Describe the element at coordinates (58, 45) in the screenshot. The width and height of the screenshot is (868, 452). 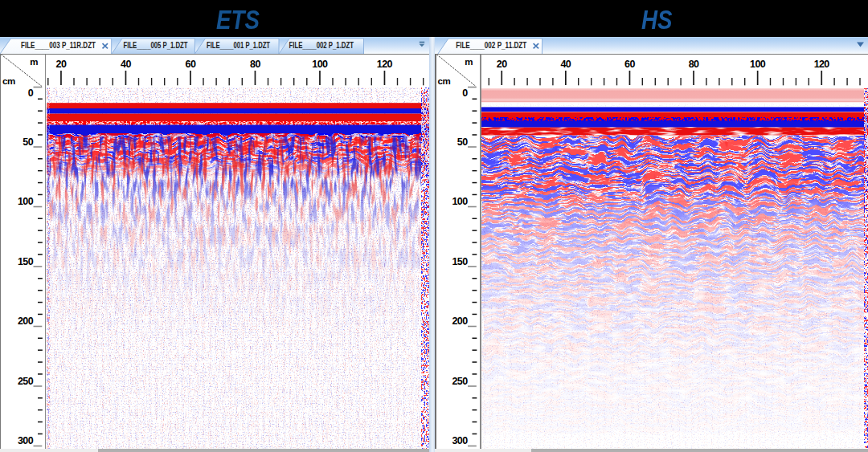
I see `svg-text: FILE____003 P_11R.DZT` at that location.